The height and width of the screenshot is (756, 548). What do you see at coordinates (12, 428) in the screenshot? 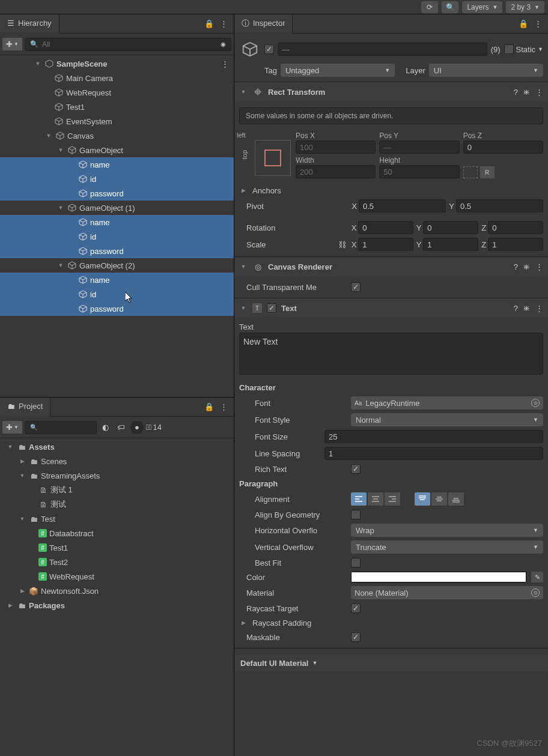
I see `add-button: ✚ ▼` at bounding box center [12, 428].